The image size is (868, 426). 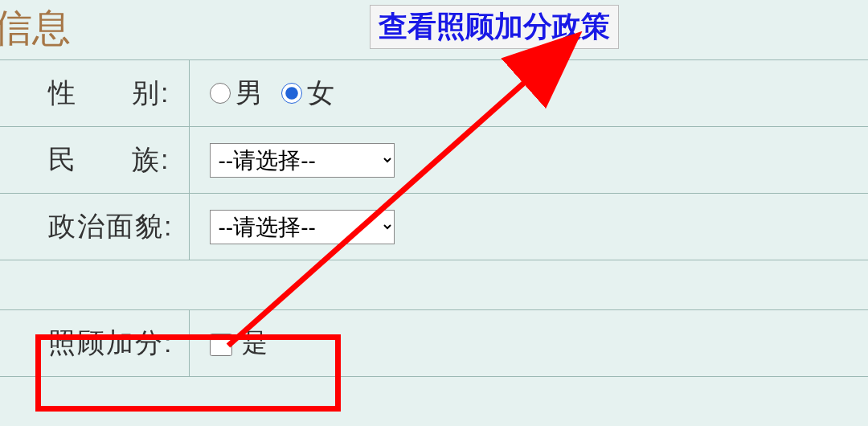 I want to click on value-bonus: 是, so click(x=529, y=344).